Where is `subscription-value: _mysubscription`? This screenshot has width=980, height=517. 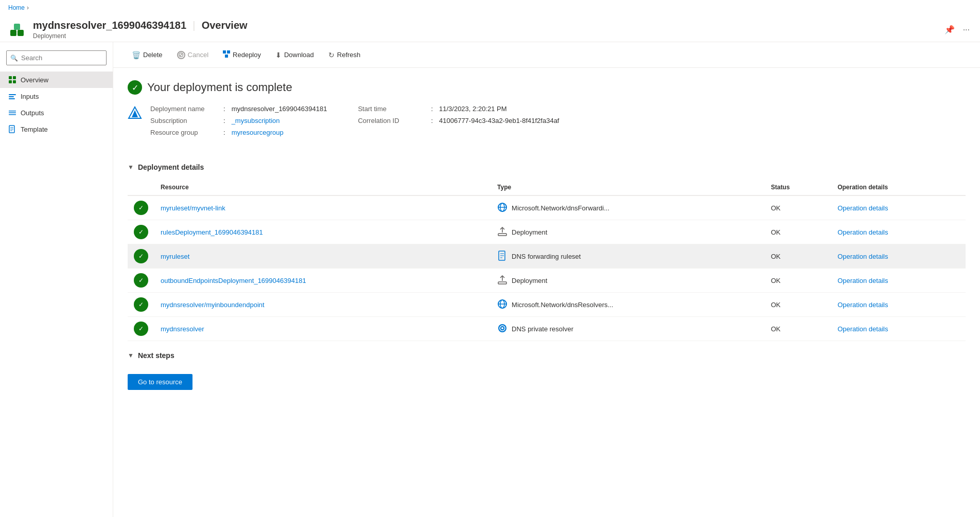 subscription-value: _mysubscription is located at coordinates (256, 120).